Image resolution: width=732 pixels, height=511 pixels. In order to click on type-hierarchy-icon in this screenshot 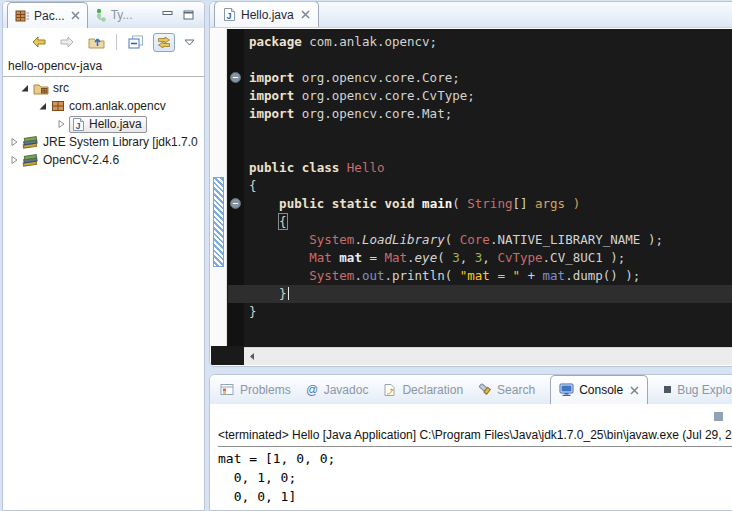, I will do `click(101, 15)`.